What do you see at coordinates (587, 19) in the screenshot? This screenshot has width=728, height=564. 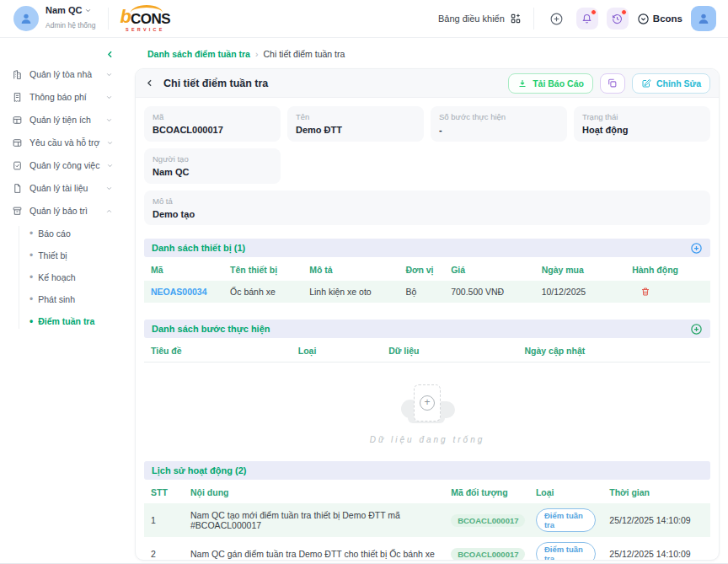 I see `notifications-button` at bounding box center [587, 19].